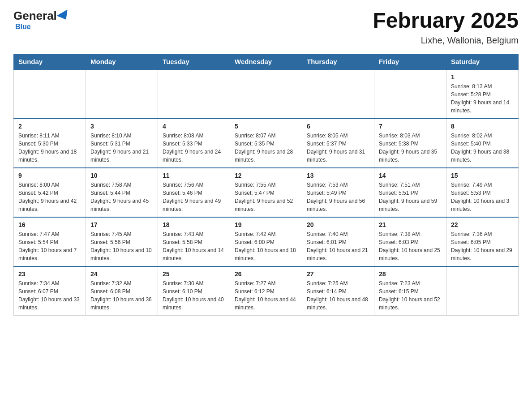  Describe the element at coordinates (482, 246) in the screenshot. I see `day-info: Sunrise: 7:36 AMSunset: 6:05 PMDaylight:…` at that location.